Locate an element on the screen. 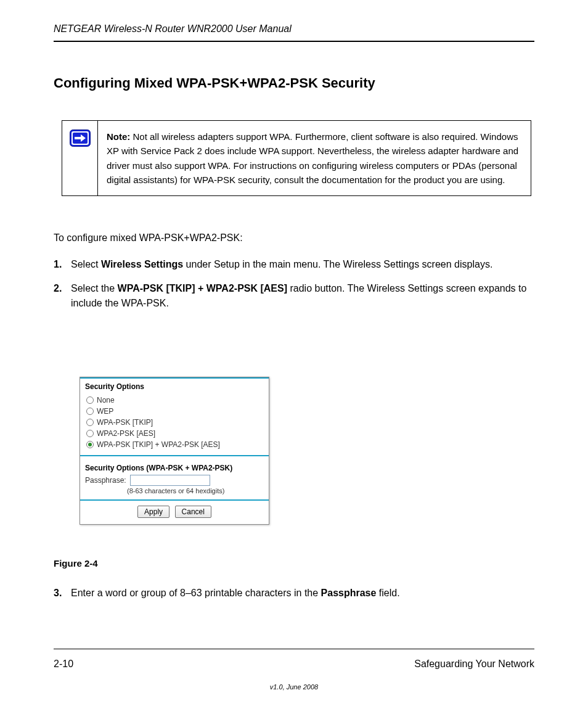 The height and width of the screenshot is (706, 588). note-body: Not all wireless adapters support WPA. F… is located at coordinates (312, 158).